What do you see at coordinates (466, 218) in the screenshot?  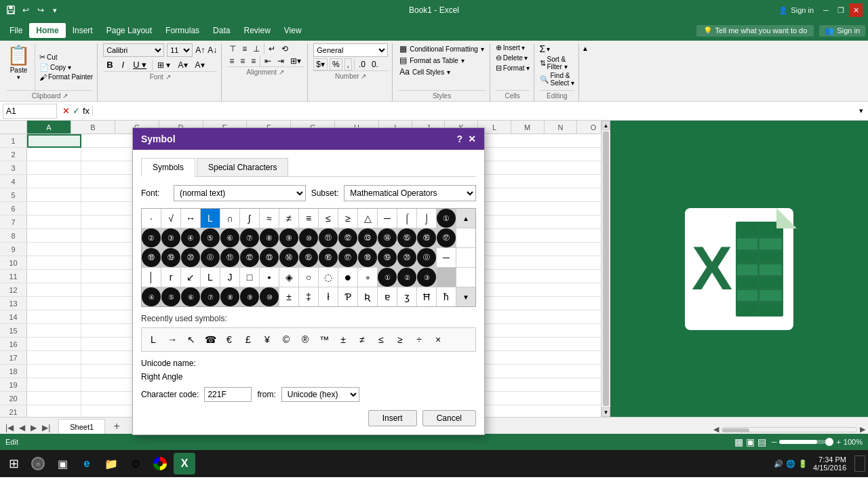 I see `sym-scroll-up: ▲` at bounding box center [466, 218].